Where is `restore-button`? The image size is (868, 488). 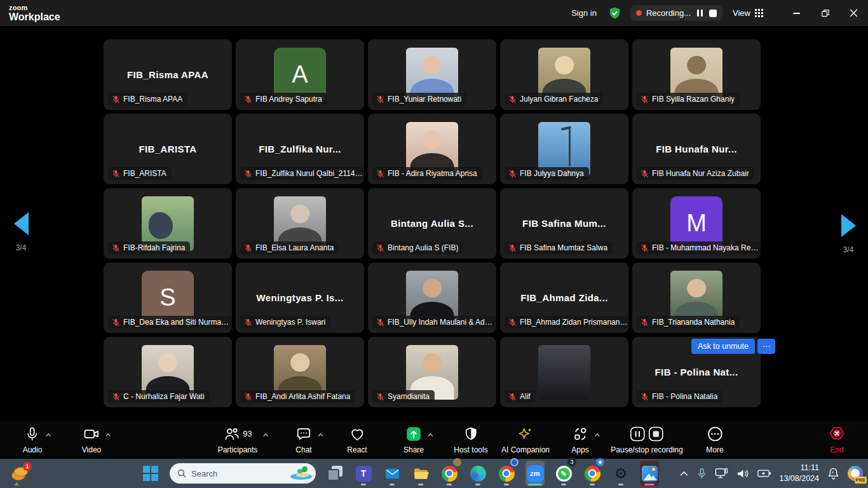 restore-button is located at coordinates (825, 13).